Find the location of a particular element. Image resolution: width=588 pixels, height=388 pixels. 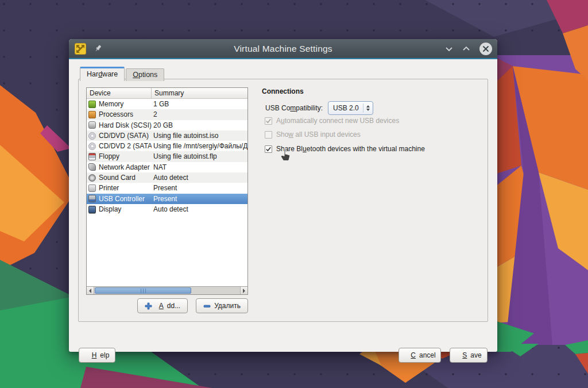

scrollbar-grip is located at coordinates (144, 291).